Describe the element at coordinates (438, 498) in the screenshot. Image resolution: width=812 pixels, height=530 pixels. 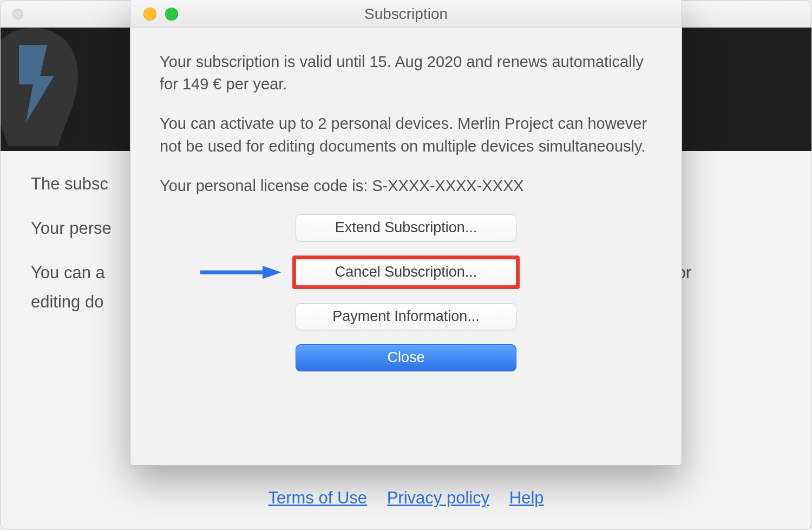
I see `privacy-policy-link: Privacy policy` at that location.